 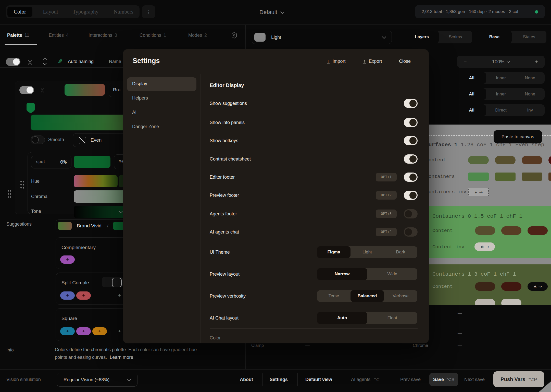 What do you see at coordinates (92, 162) in the screenshot?
I see `spot-color-swatch` at bounding box center [92, 162].